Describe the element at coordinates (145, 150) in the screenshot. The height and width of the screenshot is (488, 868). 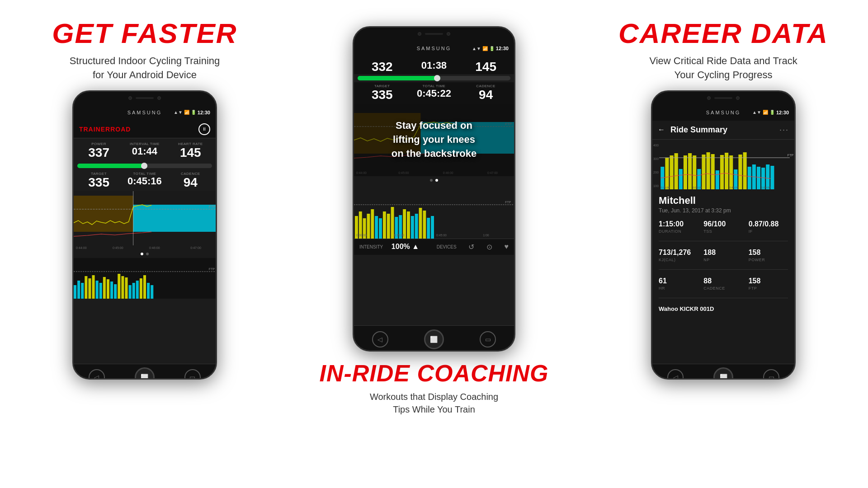
I see `stats-row-1: POWER 337 INTERVAL TIME 01:44 HEART RATE…` at that location.